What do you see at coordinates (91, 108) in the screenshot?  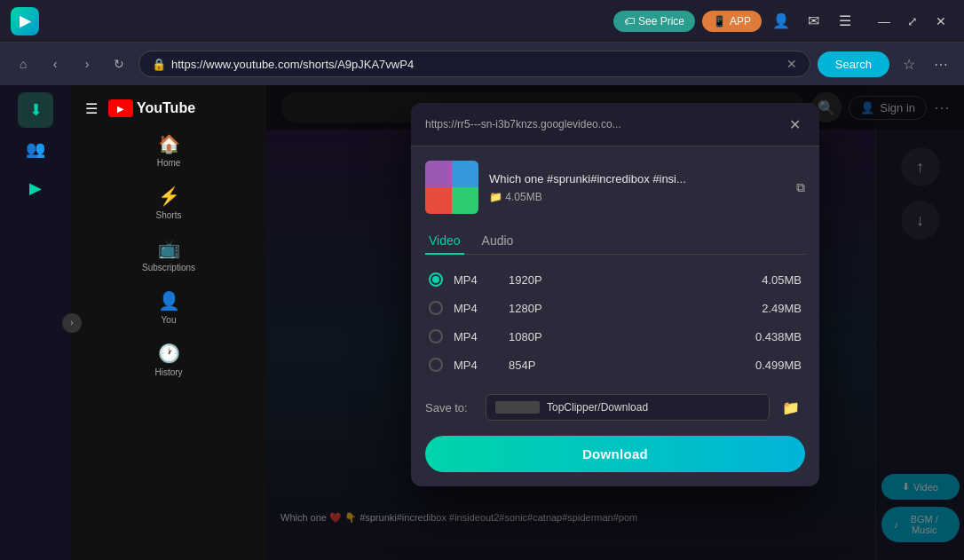 I see `hamburger-button: ☰` at bounding box center [91, 108].